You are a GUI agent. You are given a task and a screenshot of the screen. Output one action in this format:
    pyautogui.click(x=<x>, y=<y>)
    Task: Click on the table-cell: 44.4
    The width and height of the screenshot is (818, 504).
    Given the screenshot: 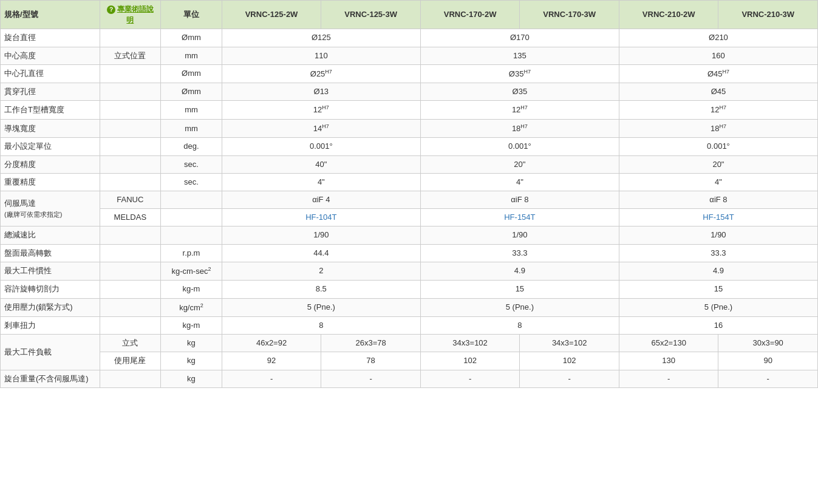 What is the action you would take?
    pyautogui.click(x=321, y=253)
    